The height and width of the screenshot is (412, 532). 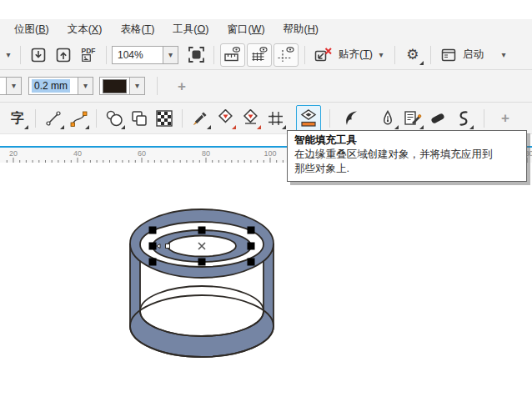 I want to click on publish-pdf-button: PDF, so click(x=88, y=55).